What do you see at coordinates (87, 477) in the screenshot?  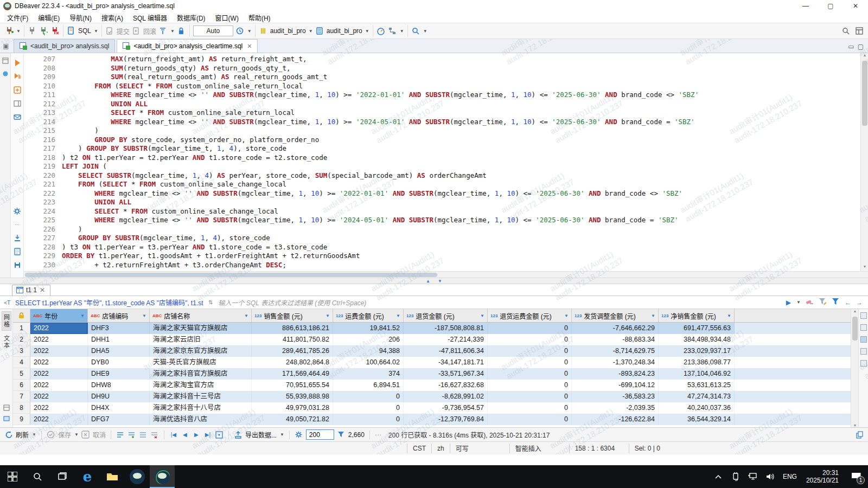 I see `edge-browser-icon: e` at bounding box center [87, 477].